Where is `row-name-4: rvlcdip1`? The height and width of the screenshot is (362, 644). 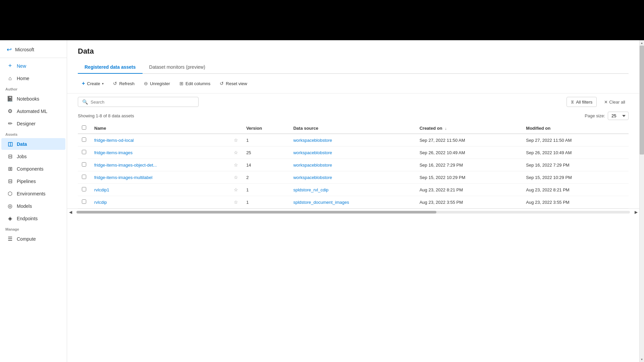 row-name-4: rvlcdip1 is located at coordinates (160, 190).